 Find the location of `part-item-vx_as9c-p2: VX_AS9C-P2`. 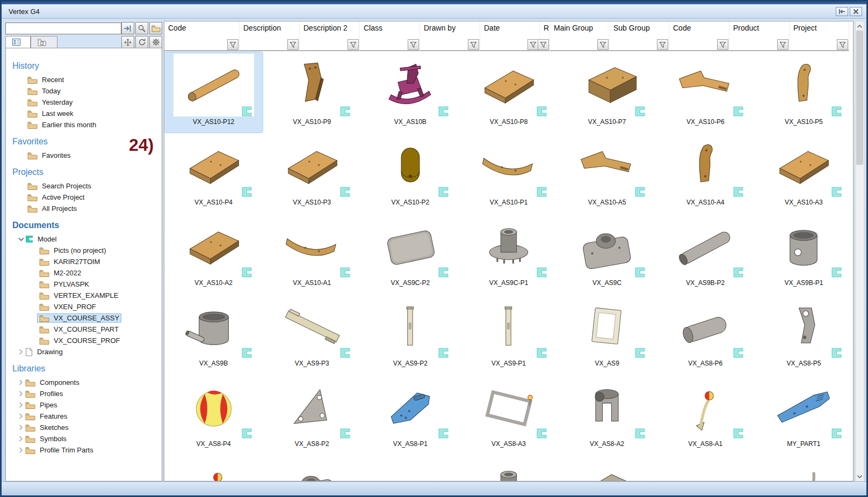

part-item-vx_as9c-p2: VX_AS9C-P2 is located at coordinates (410, 253).